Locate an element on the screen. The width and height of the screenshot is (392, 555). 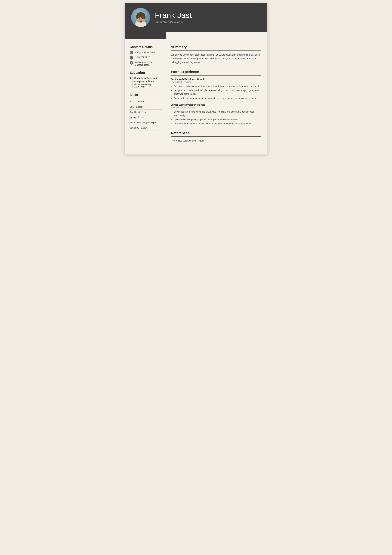
skill-item: Bootstrap - Expert is located at coordinates (146, 128).